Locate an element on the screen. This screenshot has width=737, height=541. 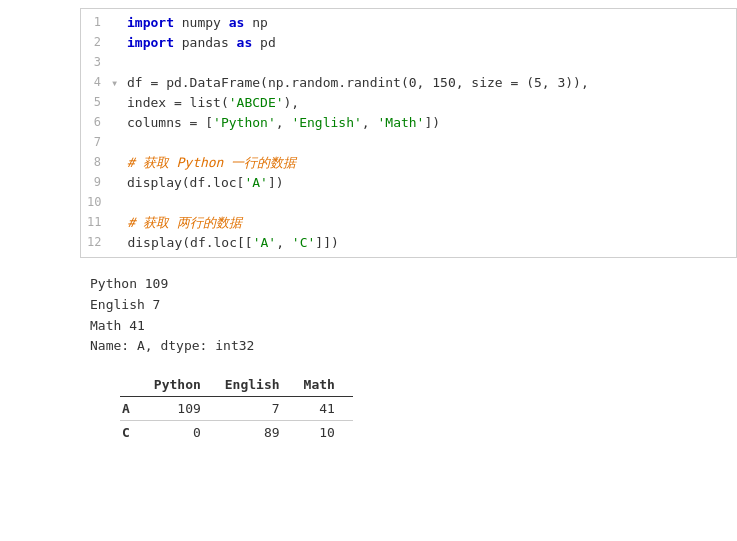
id-token: display(df.loc[ is located at coordinates (186, 182).